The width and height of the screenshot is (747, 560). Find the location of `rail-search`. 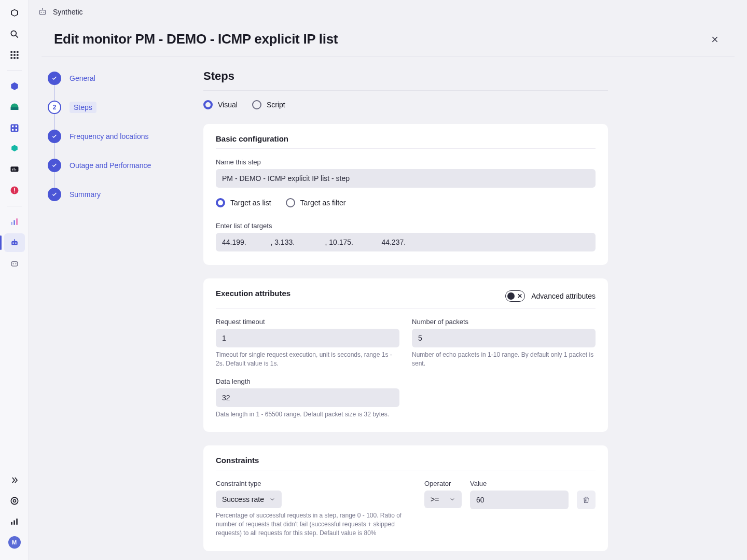

rail-search is located at coordinates (15, 34).